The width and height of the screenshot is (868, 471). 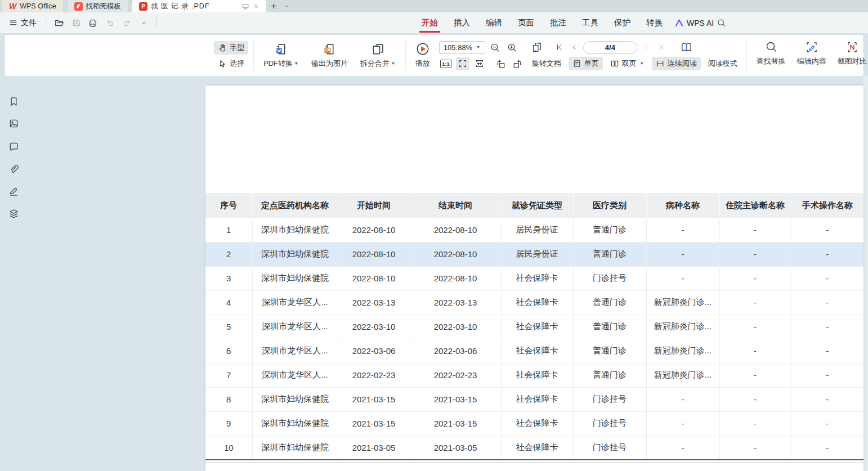 I want to click on tab-wps-office: W WPS Office, so click(x=33, y=6).